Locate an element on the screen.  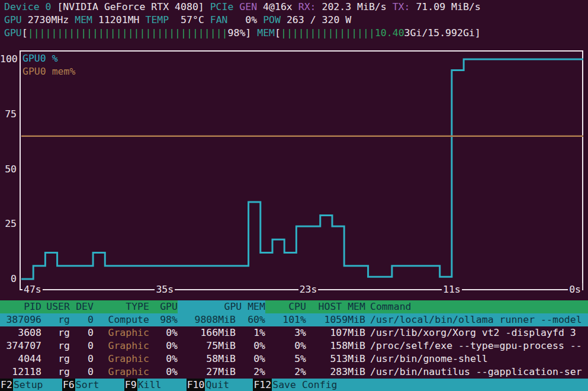
function-key-bar: F2SetupF6SortF9KillF10QuitF12Save Config is located at coordinates (294, 385).